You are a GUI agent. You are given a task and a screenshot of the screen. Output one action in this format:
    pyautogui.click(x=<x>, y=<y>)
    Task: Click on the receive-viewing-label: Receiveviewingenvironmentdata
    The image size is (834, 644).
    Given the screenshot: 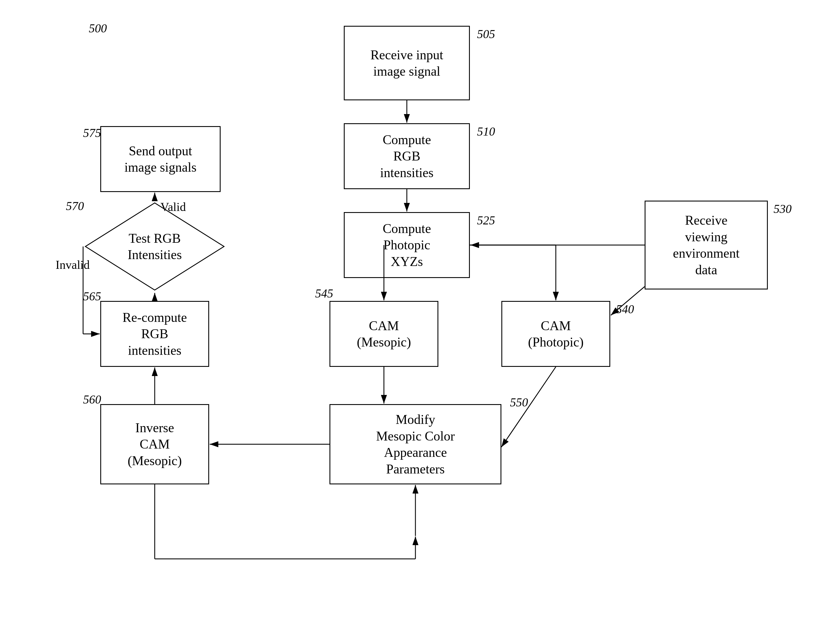 What is the action you would take?
    pyautogui.click(x=706, y=245)
    